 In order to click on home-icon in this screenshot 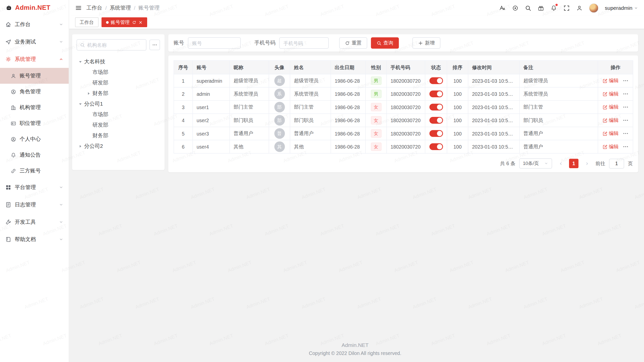, I will do `click(8, 25)`.